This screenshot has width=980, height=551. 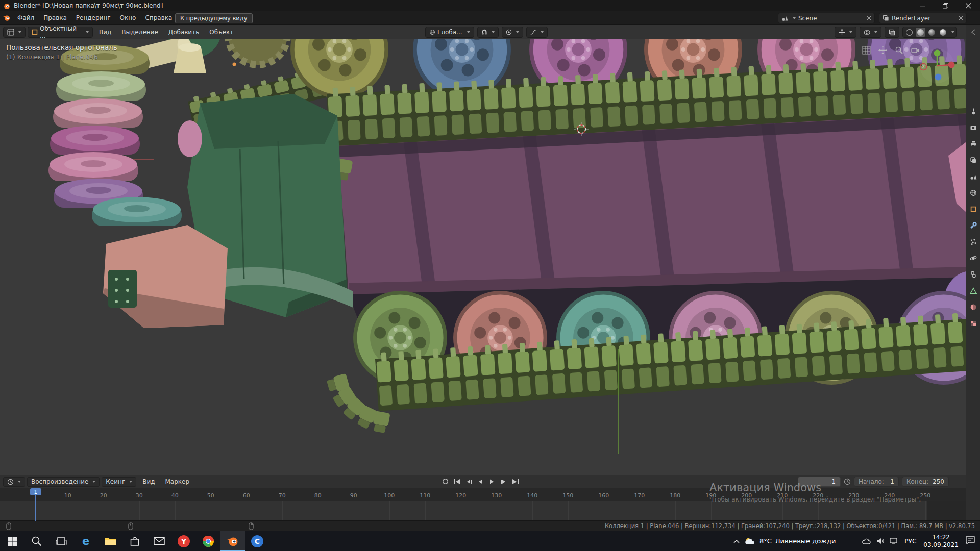 I want to click on props-tab-tool, so click(x=973, y=111).